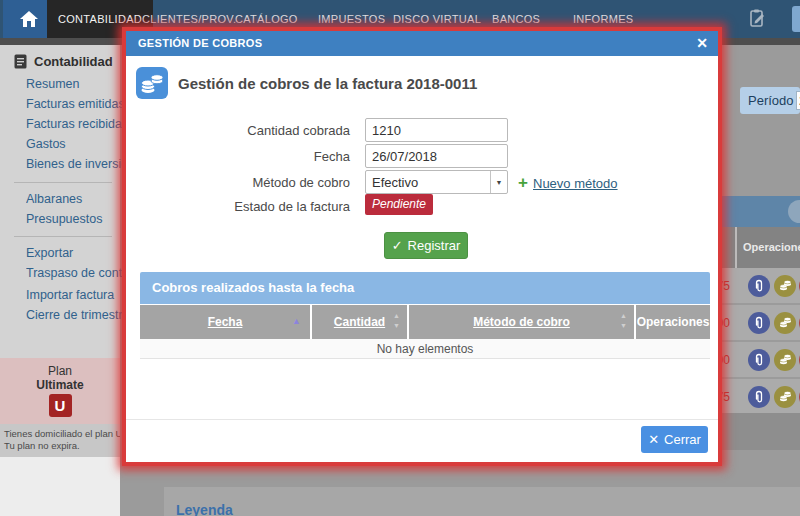 This screenshot has width=800, height=516. What do you see at coordinates (425, 316) in the screenshot?
I see `payments-table: Cobros realizados hasta la fecha Fecha ▲…` at bounding box center [425, 316].